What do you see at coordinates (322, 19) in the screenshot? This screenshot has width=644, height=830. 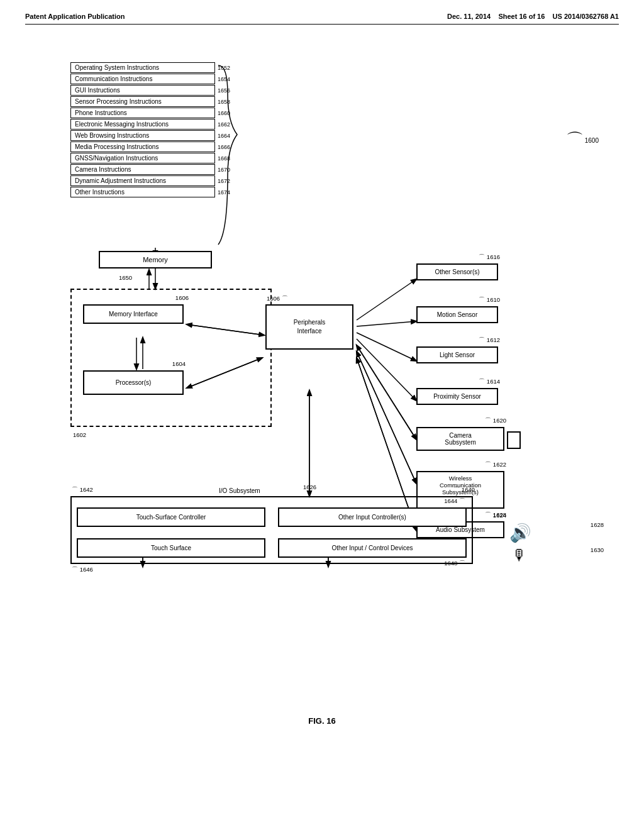 I see `page-header: Patent Application Publication Dec. 11, …` at bounding box center [322, 19].